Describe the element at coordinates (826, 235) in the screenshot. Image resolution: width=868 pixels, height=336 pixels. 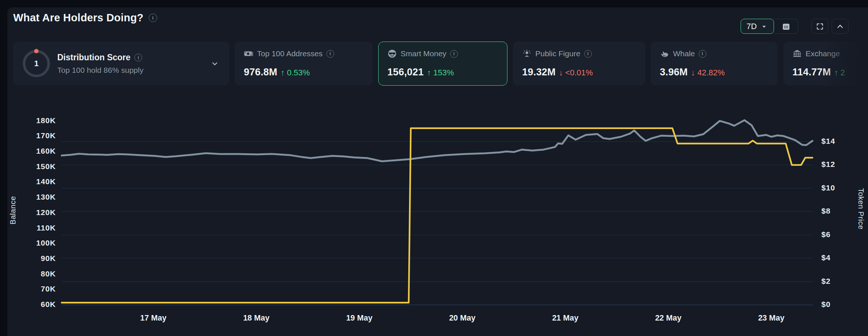
I see `right-axis-tick: $6` at that location.